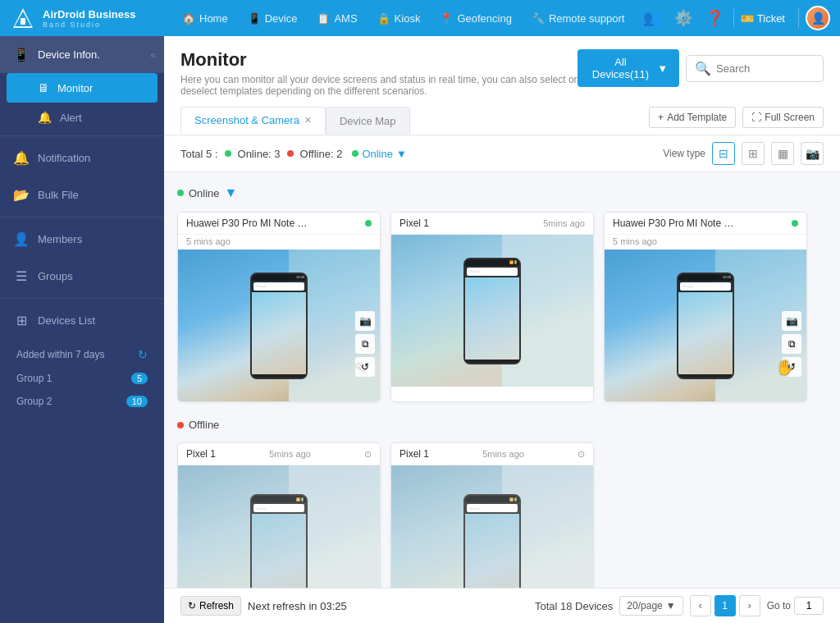 The height and width of the screenshot is (623, 840). I want to click on tab-close-icon: ✕, so click(308, 120).